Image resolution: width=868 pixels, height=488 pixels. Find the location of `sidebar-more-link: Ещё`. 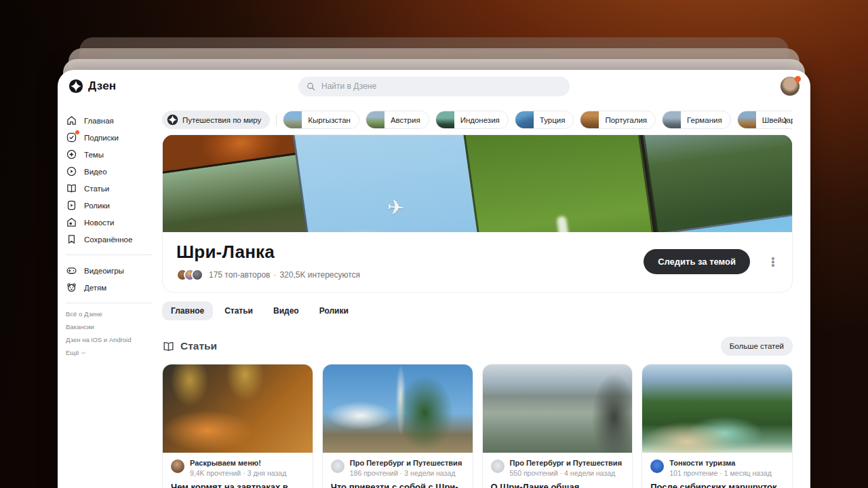

sidebar-more-link: Ещё is located at coordinates (114, 353).